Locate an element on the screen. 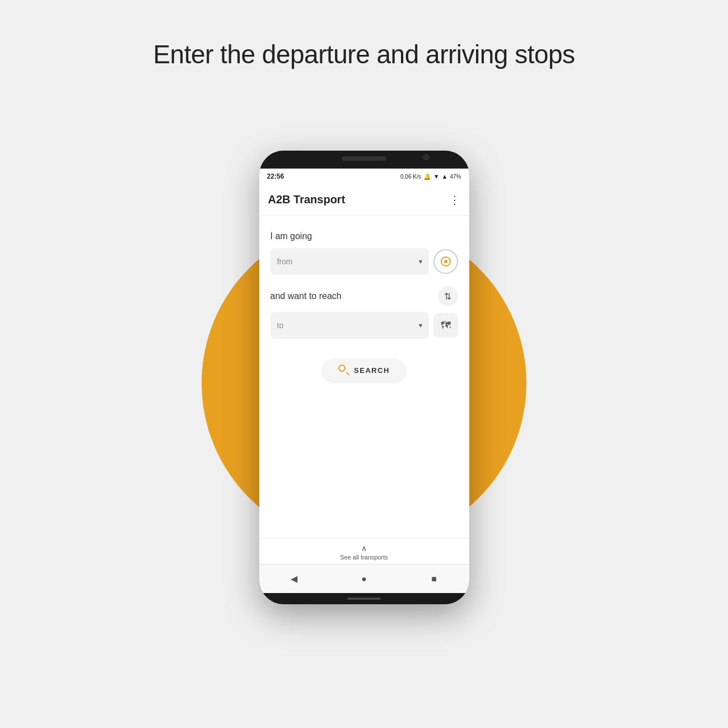 This screenshot has height=728, width=728. notification-icon: 🔔 is located at coordinates (427, 177).